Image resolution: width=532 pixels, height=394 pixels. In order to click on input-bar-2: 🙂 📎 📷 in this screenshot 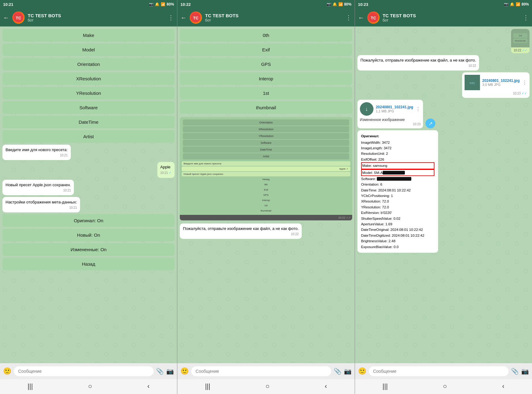, I will do `click(266, 371)`.